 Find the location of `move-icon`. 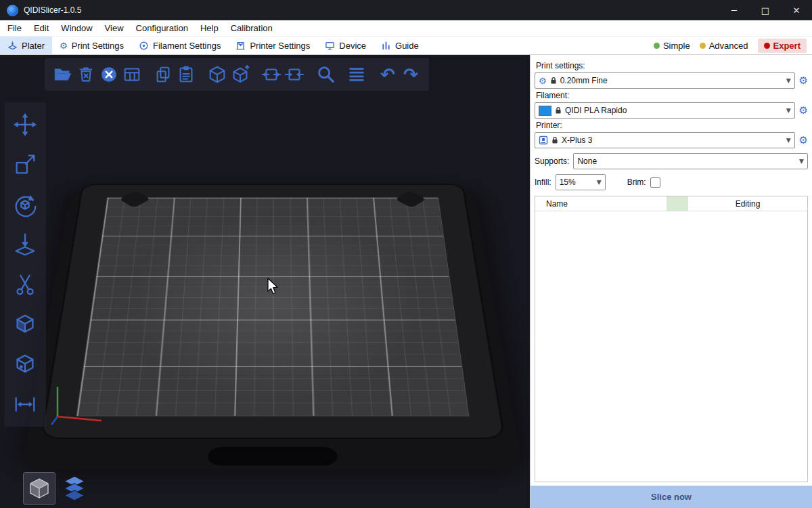

move-icon is located at coordinates (25, 125).